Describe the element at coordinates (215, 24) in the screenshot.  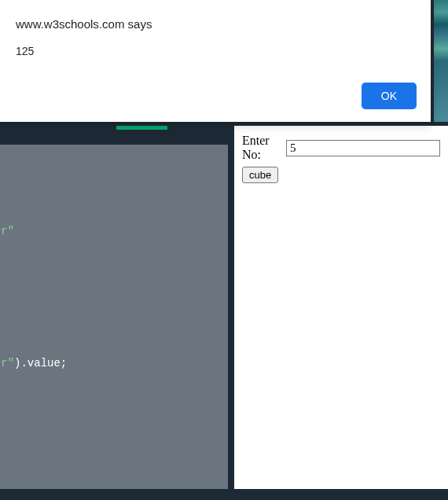
I see `alert-origin-text: www.w3schools.com says` at that location.